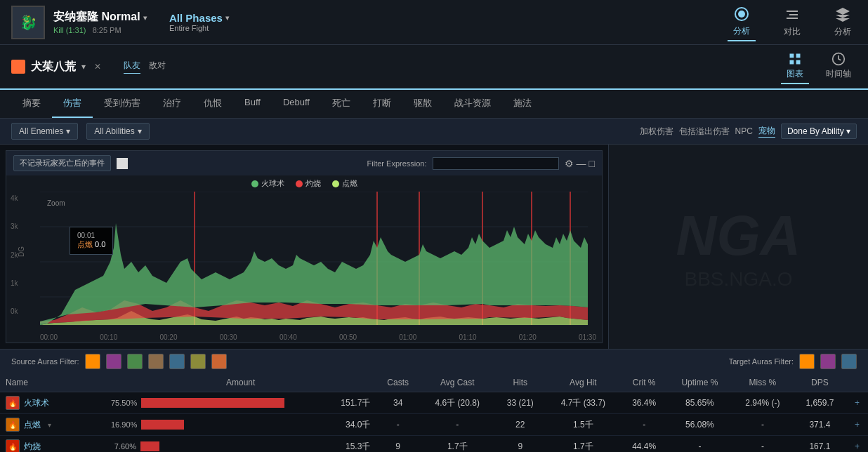  What do you see at coordinates (53, 403) in the screenshot?
I see `spell-name-cell-1: 🔥 火球术` at bounding box center [53, 403].